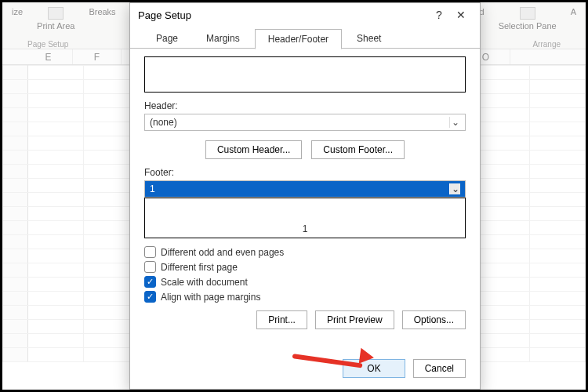 The image size is (588, 392). Describe the element at coordinates (204, 282) in the screenshot. I see `check-label: Scale with document` at that location.